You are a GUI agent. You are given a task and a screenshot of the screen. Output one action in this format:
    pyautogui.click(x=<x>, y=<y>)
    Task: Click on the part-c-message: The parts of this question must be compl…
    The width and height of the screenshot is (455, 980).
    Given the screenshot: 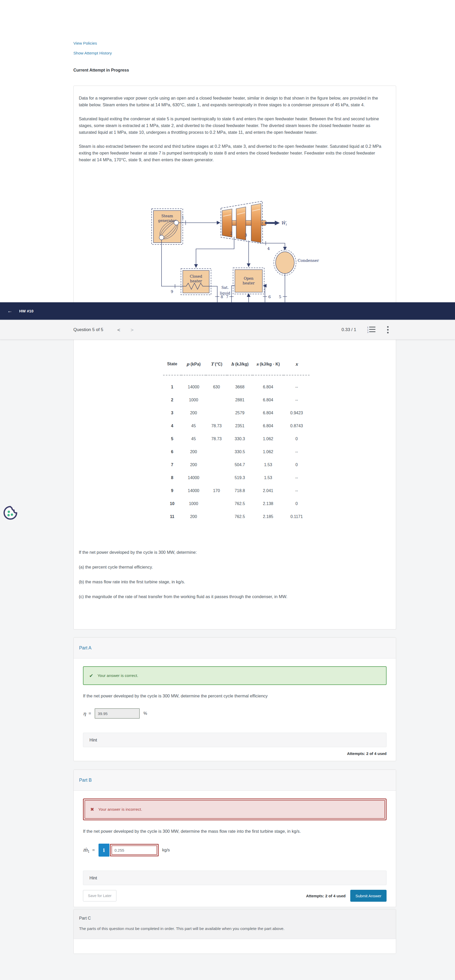 What is the action you would take?
    pyautogui.click(x=235, y=929)
    